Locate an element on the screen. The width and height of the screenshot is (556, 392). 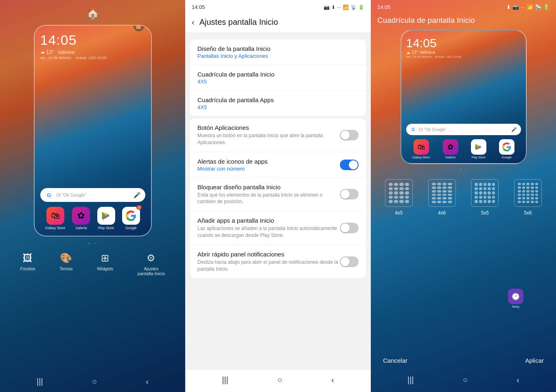
grid-galaxy-store-label: Galaxy Store is located at coordinates (421, 157).